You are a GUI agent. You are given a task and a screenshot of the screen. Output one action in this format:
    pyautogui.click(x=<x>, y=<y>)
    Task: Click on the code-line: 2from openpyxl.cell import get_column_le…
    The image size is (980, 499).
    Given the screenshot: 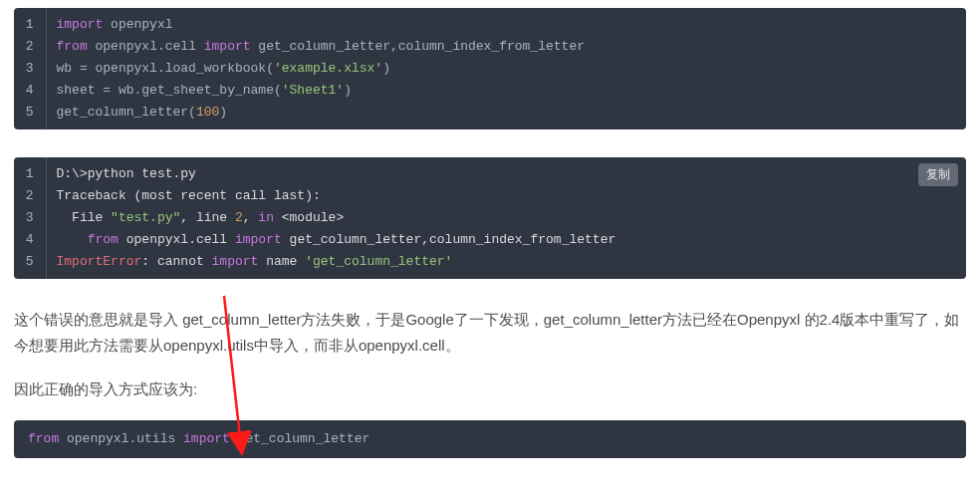 What is the action you would take?
    pyautogui.click(x=490, y=47)
    